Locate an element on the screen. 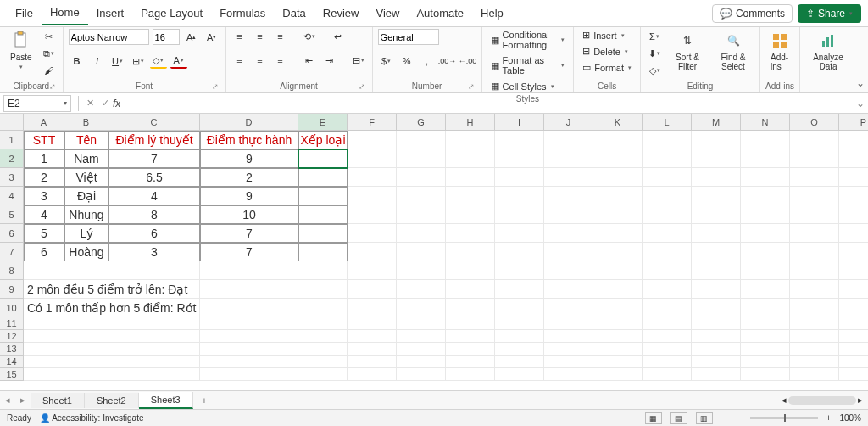 Image resolution: width=868 pixels, height=426 pixels. expand-formula-bar-button: ⌄ is located at coordinates (860, 104).